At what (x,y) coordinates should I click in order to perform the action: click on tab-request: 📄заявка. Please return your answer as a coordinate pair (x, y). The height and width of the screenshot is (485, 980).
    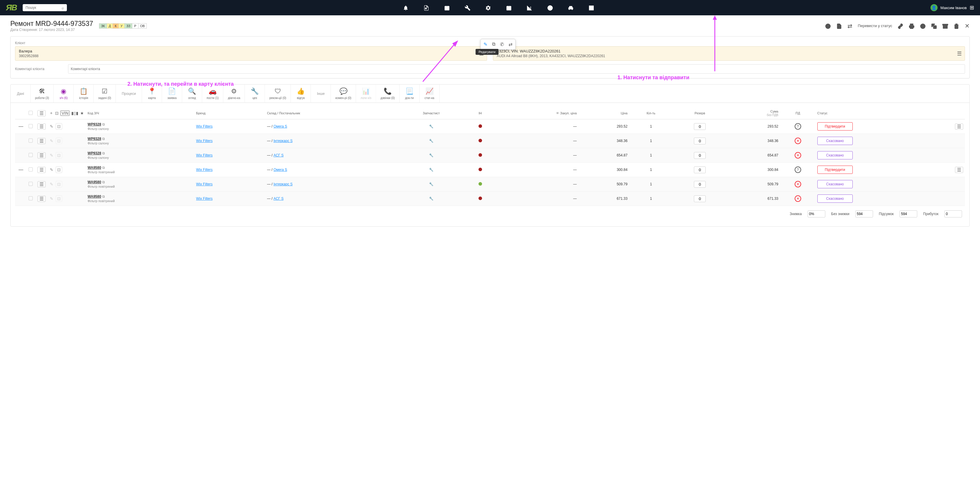
    Looking at the image, I should click on (172, 94).